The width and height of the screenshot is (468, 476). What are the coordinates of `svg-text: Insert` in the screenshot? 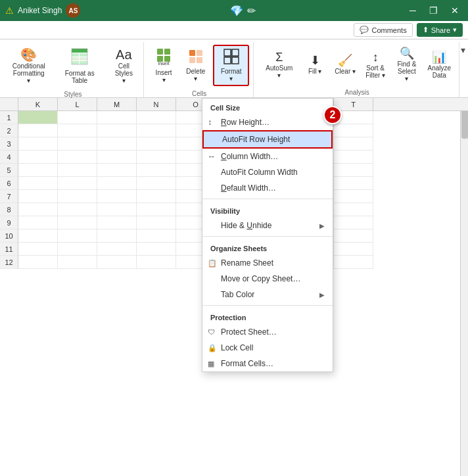 It's located at (164, 63).